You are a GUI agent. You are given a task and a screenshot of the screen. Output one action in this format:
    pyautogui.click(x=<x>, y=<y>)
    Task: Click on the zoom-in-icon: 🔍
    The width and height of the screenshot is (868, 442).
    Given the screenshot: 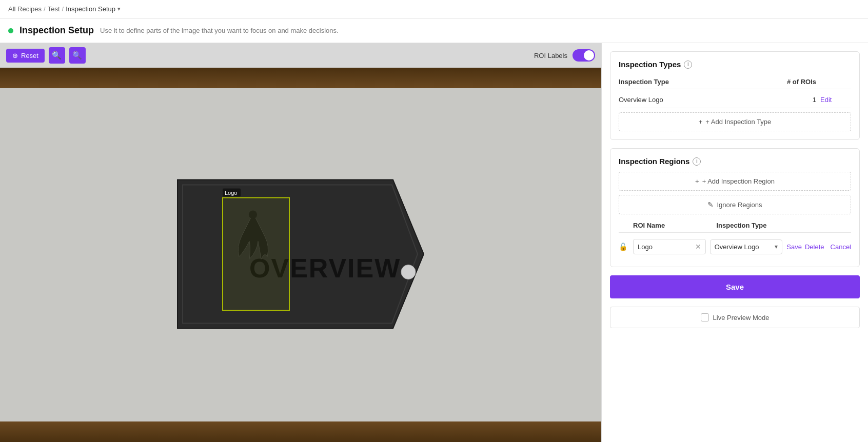 What is the action you would take?
    pyautogui.click(x=77, y=55)
    